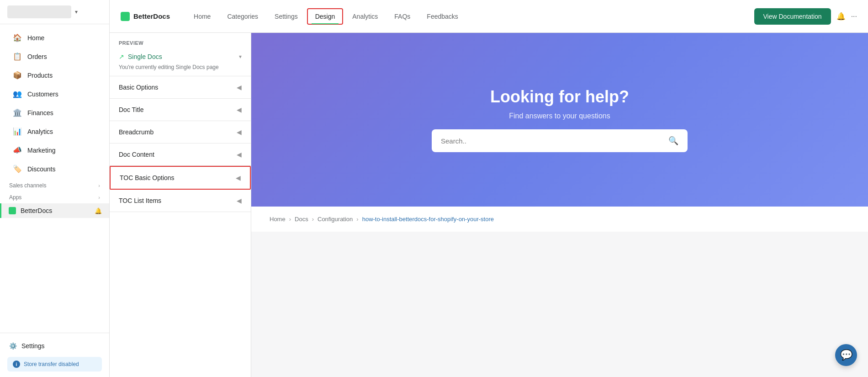 The image size is (868, 377). What do you see at coordinates (846, 355) in the screenshot?
I see `chat-button: 💬` at bounding box center [846, 355].